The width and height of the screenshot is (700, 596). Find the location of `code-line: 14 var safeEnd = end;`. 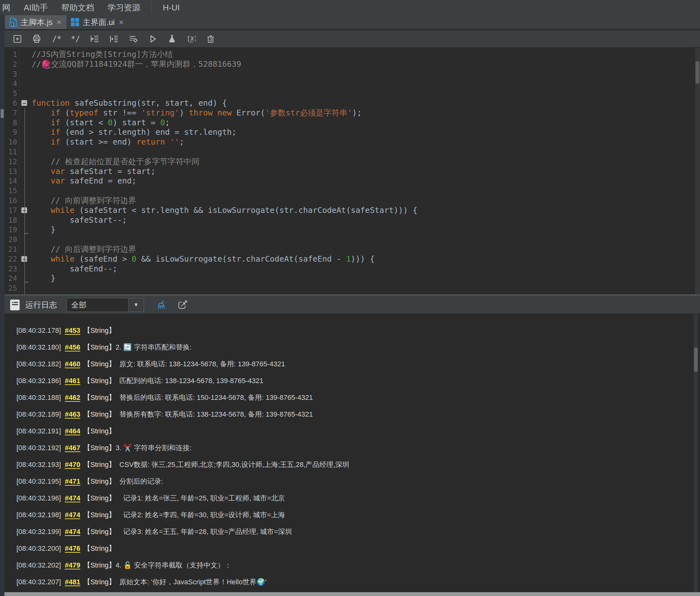

code-line: 14 var safeEnd = end; is located at coordinates (350, 181).